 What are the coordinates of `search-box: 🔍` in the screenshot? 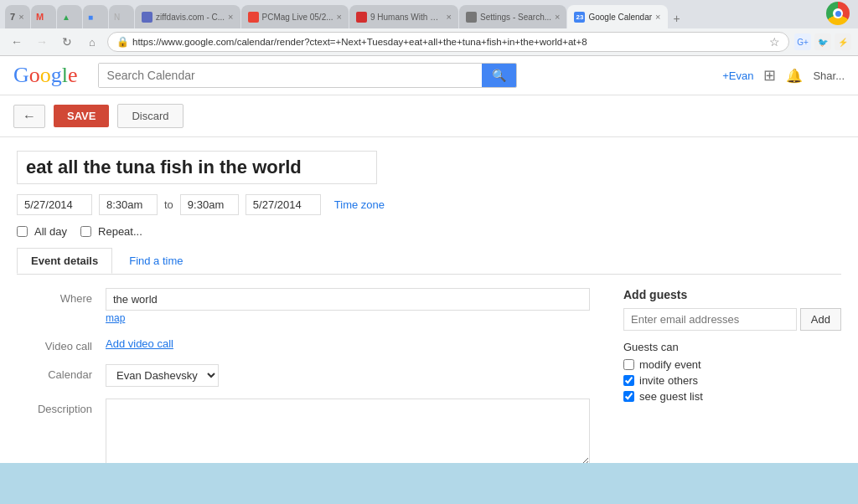 It's located at (308, 75).